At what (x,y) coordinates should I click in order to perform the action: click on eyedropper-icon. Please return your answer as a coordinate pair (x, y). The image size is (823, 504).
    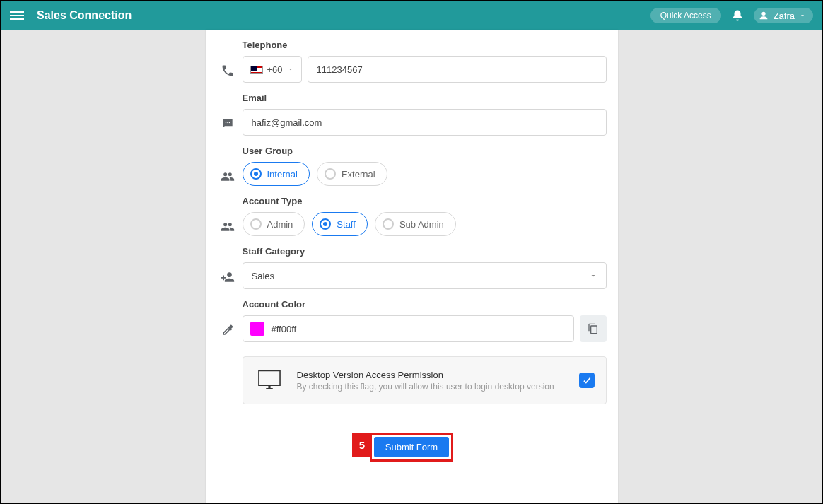
    Looking at the image, I should click on (228, 330).